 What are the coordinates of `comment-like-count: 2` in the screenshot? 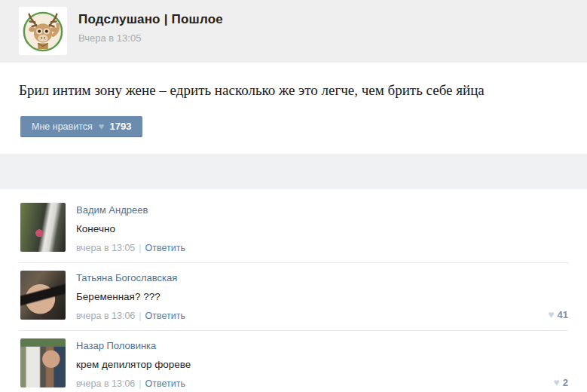 It's located at (565, 383).